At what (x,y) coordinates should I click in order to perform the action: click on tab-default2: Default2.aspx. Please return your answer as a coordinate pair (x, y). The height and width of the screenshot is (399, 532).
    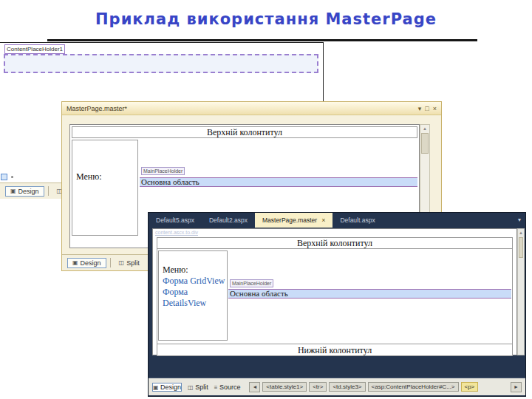
    Looking at the image, I should click on (228, 220).